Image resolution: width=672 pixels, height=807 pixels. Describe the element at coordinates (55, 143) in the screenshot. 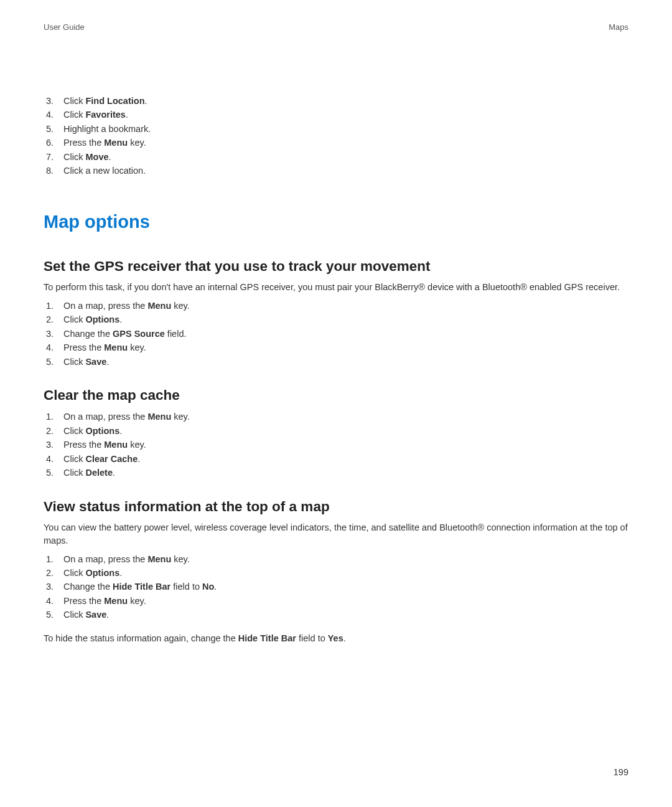

I see `step-number: 6.` at that location.